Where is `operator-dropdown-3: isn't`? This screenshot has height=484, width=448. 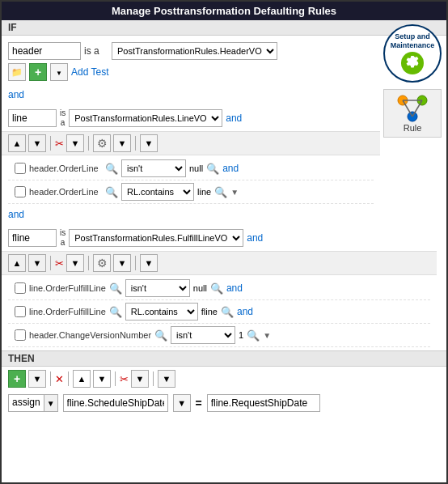
operator-dropdown-3: isn't is located at coordinates (158, 288).